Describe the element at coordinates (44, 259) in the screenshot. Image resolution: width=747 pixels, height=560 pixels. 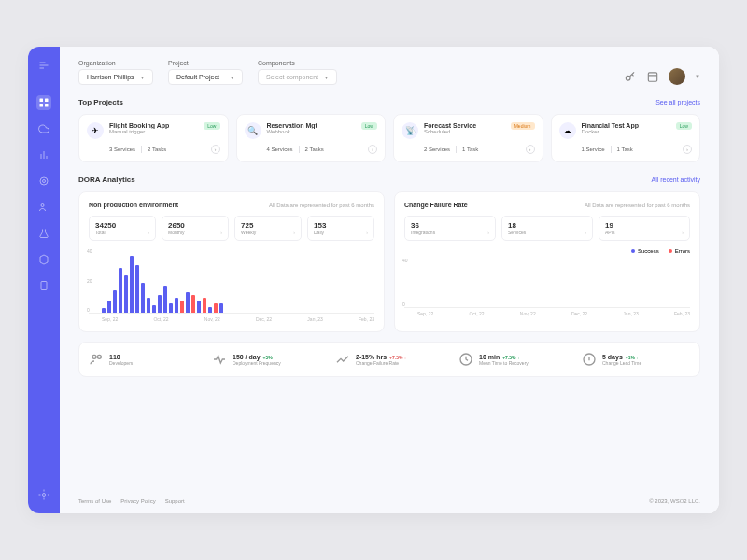
I see `nav-box-icon` at that location.